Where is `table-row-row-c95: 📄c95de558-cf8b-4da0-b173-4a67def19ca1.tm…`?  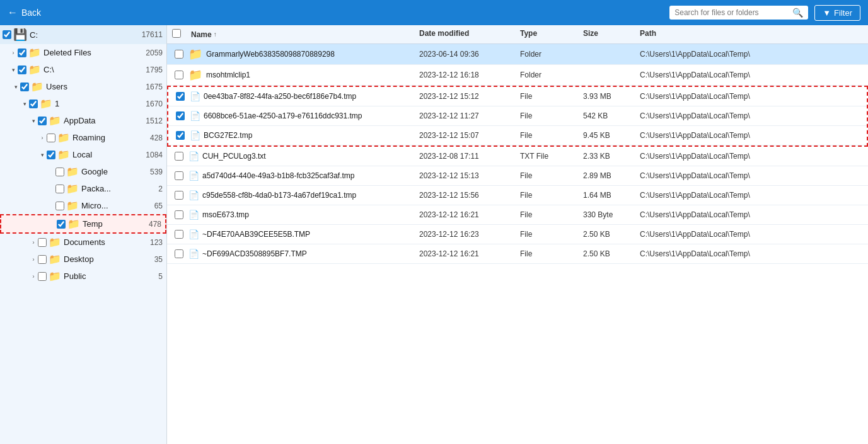
table-row-row-c95: 📄c95de558-cf8b-4da0-b173-4a67def19ca1.tm… is located at coordinates (518, 195).